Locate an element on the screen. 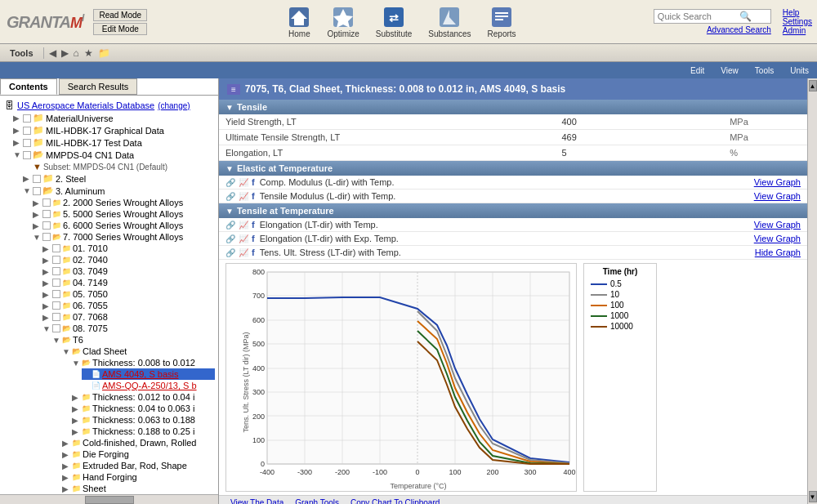 The image size is (817, 504). tree-item-7149: ▶📁04. 7149 is located at coordinates (129, 283).